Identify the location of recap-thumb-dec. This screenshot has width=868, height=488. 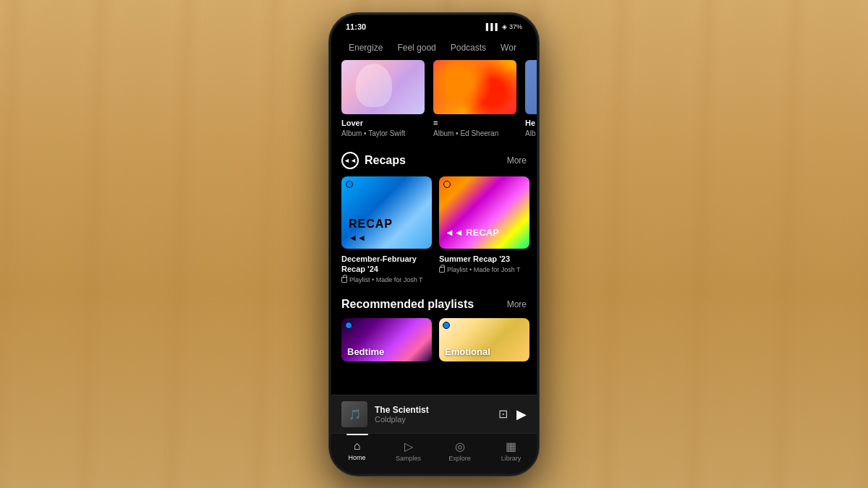
(386, 213).